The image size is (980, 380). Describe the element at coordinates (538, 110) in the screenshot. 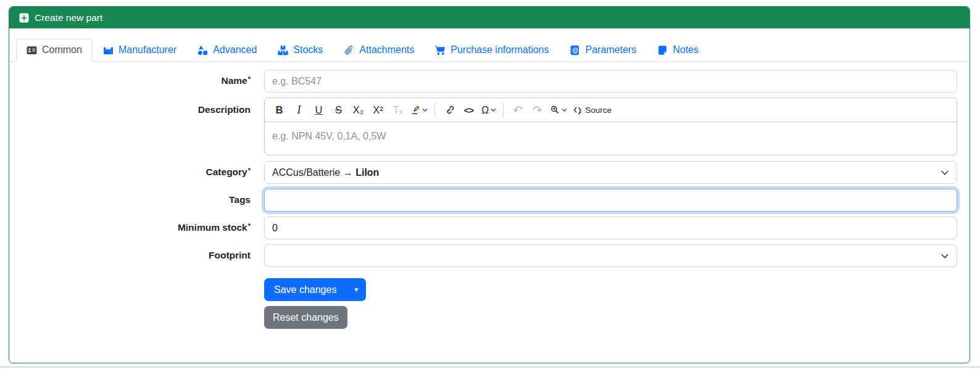

I see `redo-icon: ↷` at that location.